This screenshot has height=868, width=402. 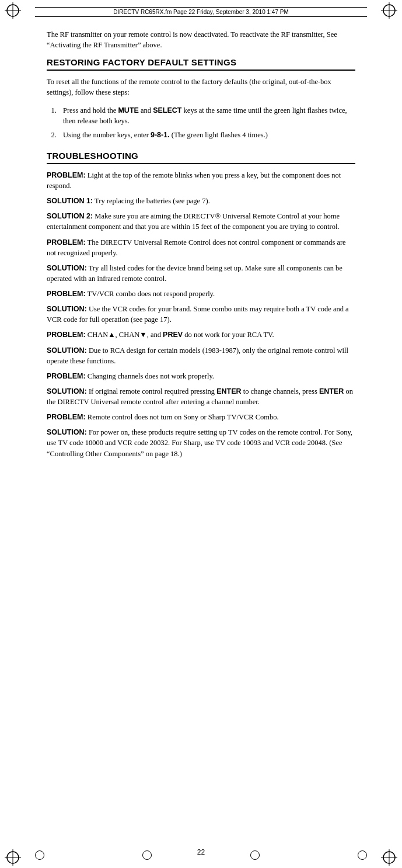 What do you see at coordinates (201, 180) in the screenshot?
I see `trouble-entry-1: PROBLEM: Light at the top of the remote …` at bounding box center [201, 180].